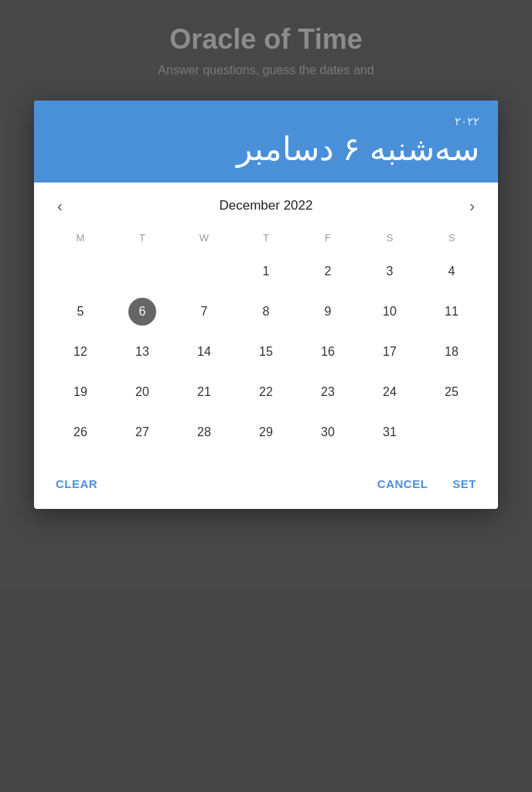 The width and height of the screenshot is (532, 792). What do you see at coordinates (328, 240) in the screenshot?
I see `weekday-label: F` at bounding box center [328, 240].